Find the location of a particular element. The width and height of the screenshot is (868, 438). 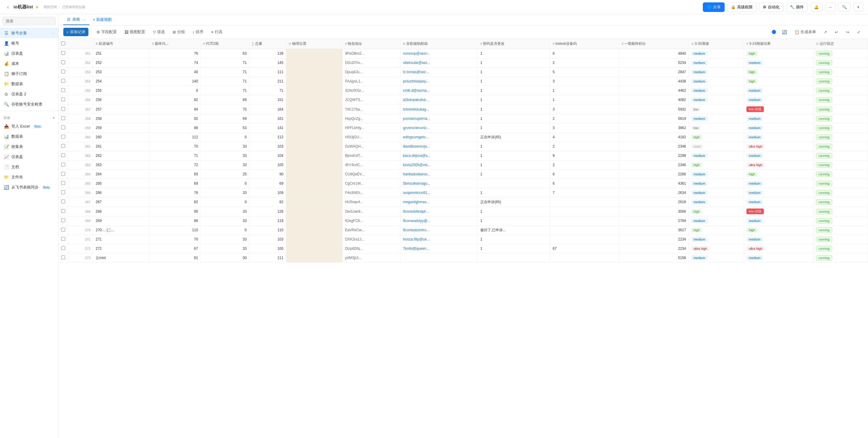

col-test-result: #3-24测速结果 is located at coordinates (779, 44).